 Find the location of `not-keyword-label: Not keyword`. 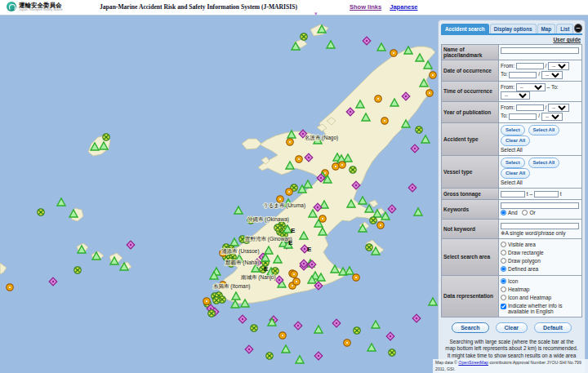

not-keyword-label: Not keyword is located at coordinates (470, 229).